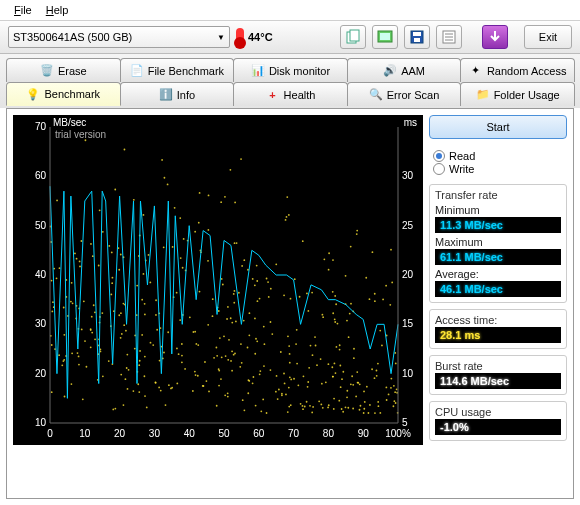 The width and height of the screenshot is (580, 505). Describe the element at coordinates (290, 70) in the screenshot. I see `tab-disk-monitor: 📊Disk monitor` at that location.